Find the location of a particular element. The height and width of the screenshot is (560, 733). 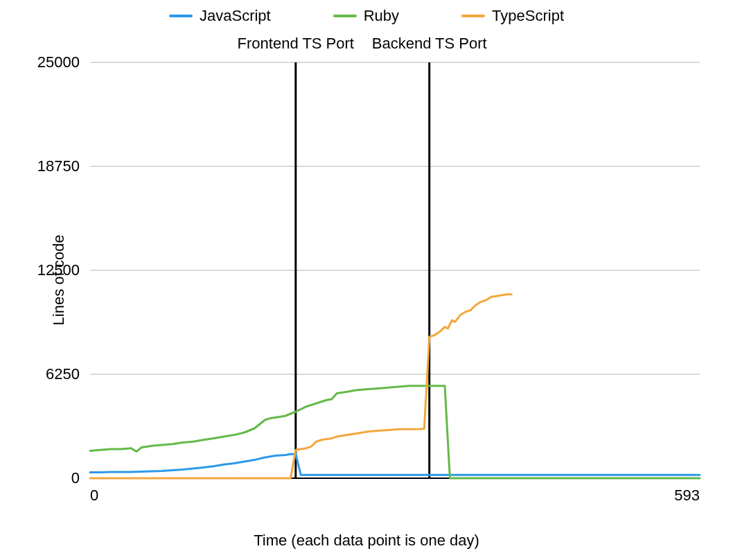

legend: JavaScript Ruby TypeScript is located at coordinates (366, 16).